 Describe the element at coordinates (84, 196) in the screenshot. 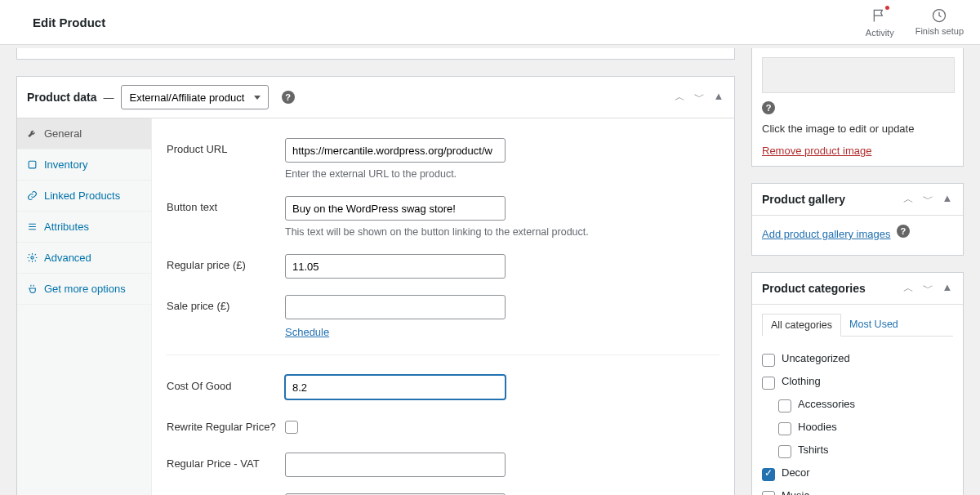

I see `tab-linked: Linked Products` at that location.